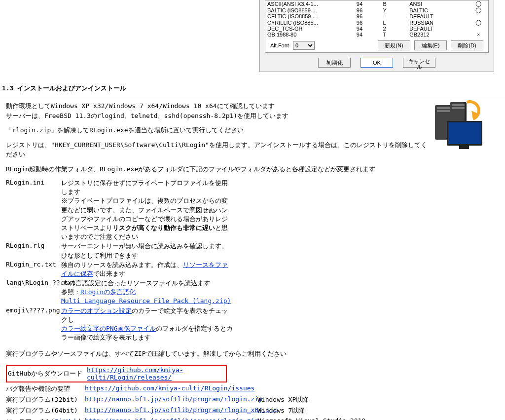 This screenshot has height=420, width=505. I want to click on file-link: Multi Language Resource File Pack (lang.…, so click(146, 301).